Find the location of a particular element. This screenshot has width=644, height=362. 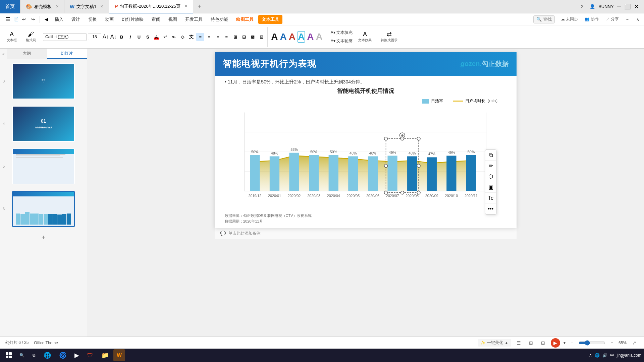

book-view-button: ⊟ is located at coordinates (543, 343).